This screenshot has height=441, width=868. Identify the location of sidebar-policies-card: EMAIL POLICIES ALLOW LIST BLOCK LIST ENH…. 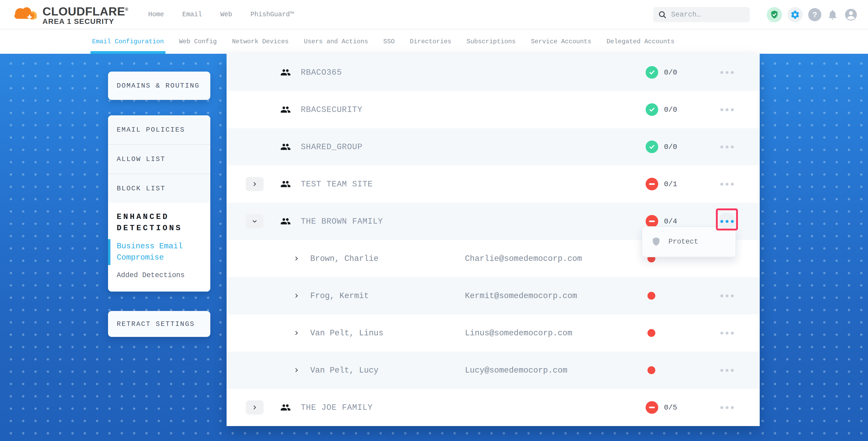
(159, 203).